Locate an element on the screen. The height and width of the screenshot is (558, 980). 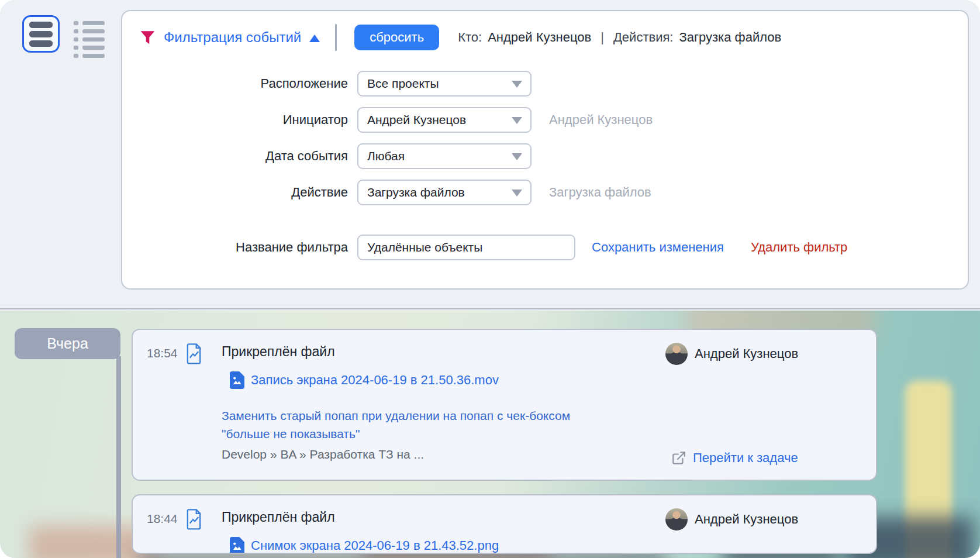
filter-name-label: Название фильтра is located at coordinates (240, 247).